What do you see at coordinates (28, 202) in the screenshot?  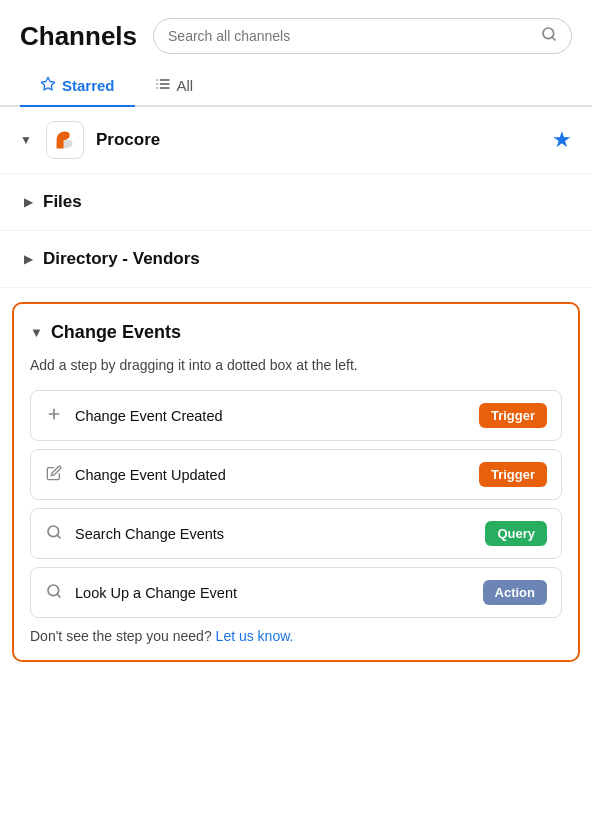 I see `files-chevron-icon: ▶` at bounding box center [28, 202].